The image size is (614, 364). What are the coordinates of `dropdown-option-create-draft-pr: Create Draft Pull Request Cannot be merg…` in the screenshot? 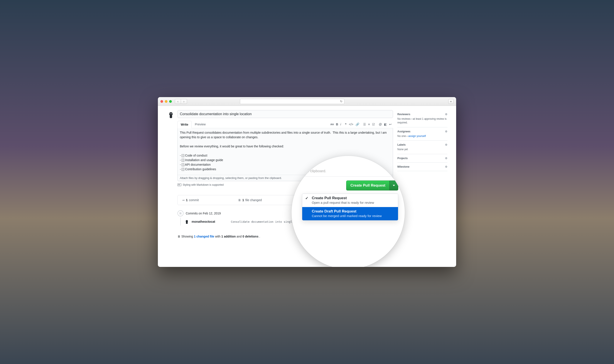 It's located at (350, 214).